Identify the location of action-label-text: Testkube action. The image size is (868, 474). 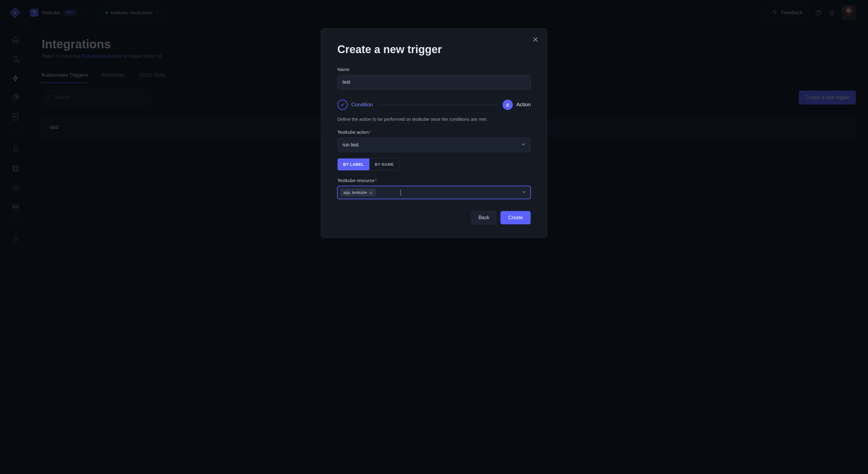
(353, 132).